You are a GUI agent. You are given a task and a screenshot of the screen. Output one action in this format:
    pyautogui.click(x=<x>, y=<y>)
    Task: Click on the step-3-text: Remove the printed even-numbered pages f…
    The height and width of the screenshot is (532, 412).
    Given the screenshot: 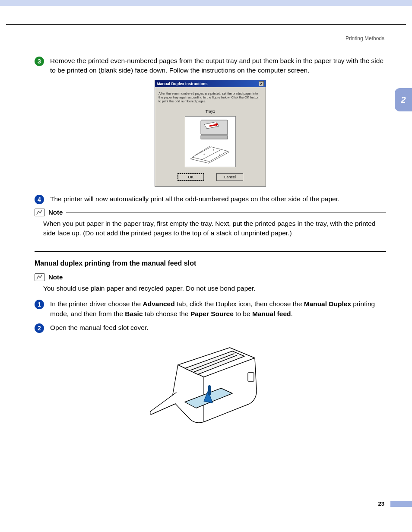 What is the action you would take?
    pyautogui.click(x=218, y=66)
    